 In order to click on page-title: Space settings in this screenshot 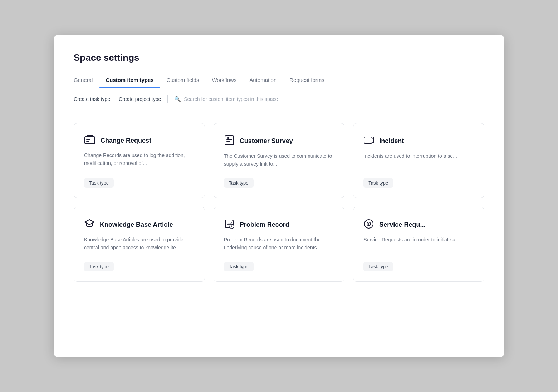, I will do `click(279, 58)`.